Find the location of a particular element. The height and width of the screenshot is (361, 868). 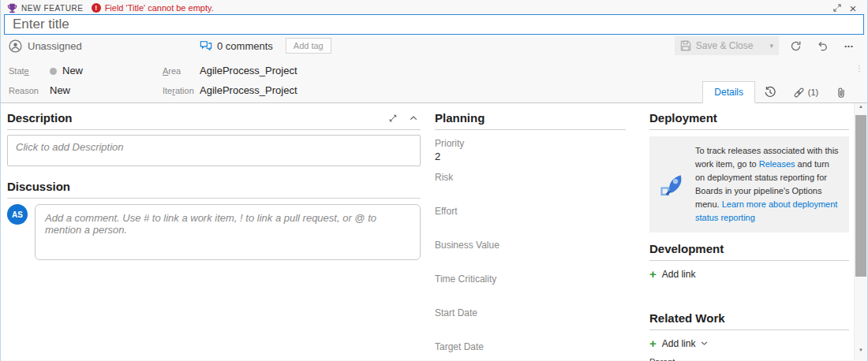

comment-input: Add a comment. Use # to link a work item… is located at coordinates (227, 232).